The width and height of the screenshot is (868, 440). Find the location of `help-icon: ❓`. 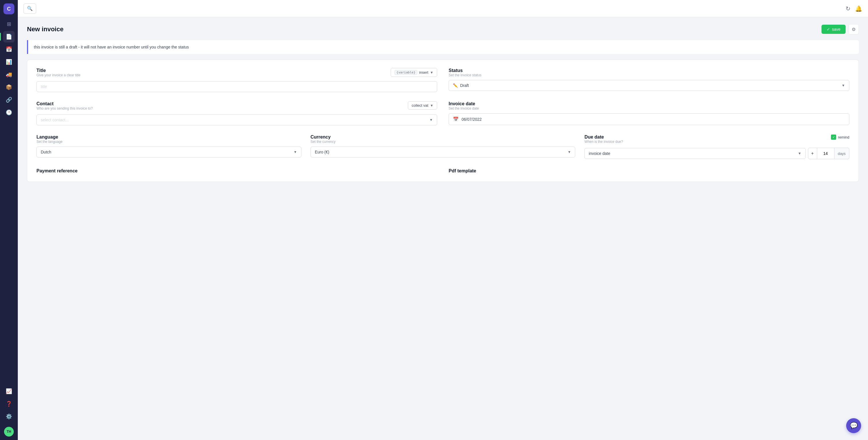

help-icon: ❓ is located at coordinates (9, 404).